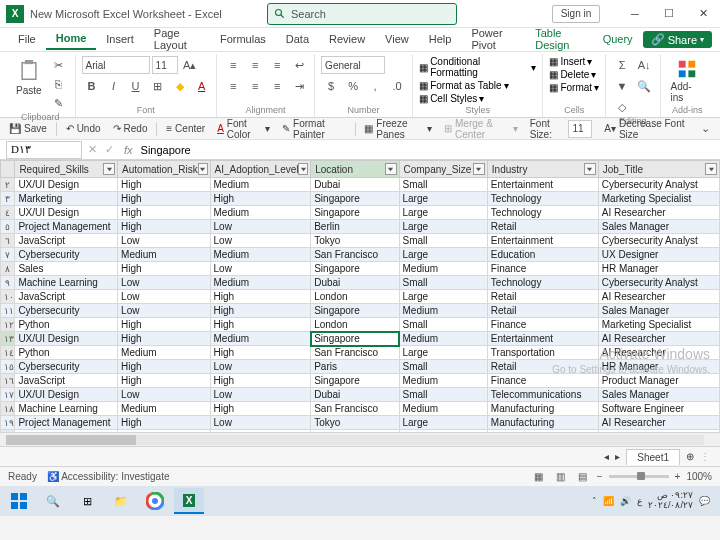 The width and height of the screenshot is (720, 540). Describe the element at coordinates (59, 84) in the screenshot. I see `copy-button: ⎘` at that location.